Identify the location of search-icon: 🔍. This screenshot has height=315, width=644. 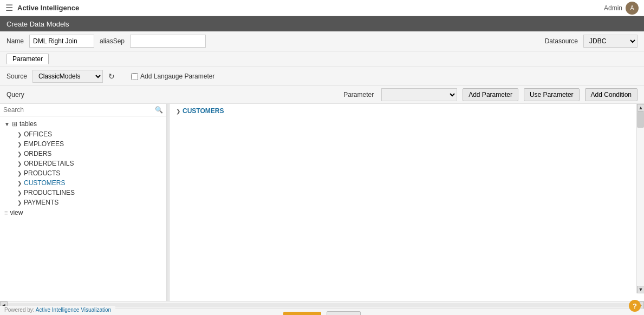
(159, 110).